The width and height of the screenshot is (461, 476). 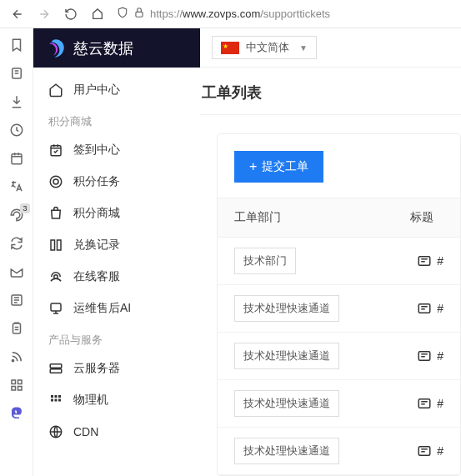 I want to click on nav-online-support: 在线客服, so click(x=117, y=277).